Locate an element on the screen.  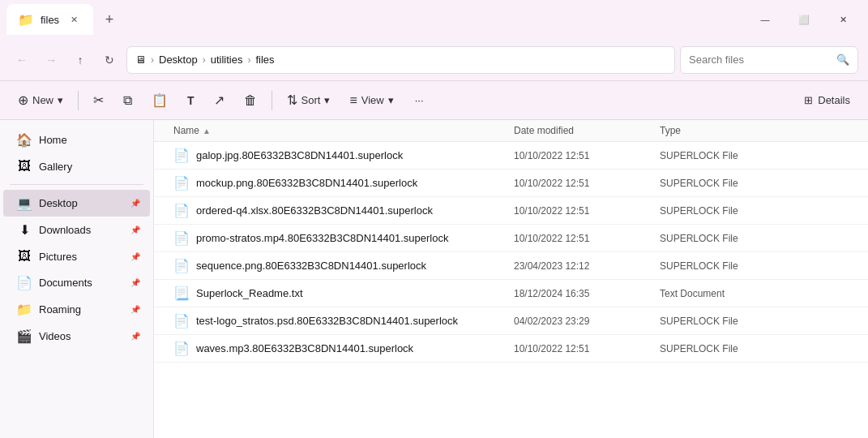
sort-arrow-icon: ▲ is located at coordinates (207, 131).